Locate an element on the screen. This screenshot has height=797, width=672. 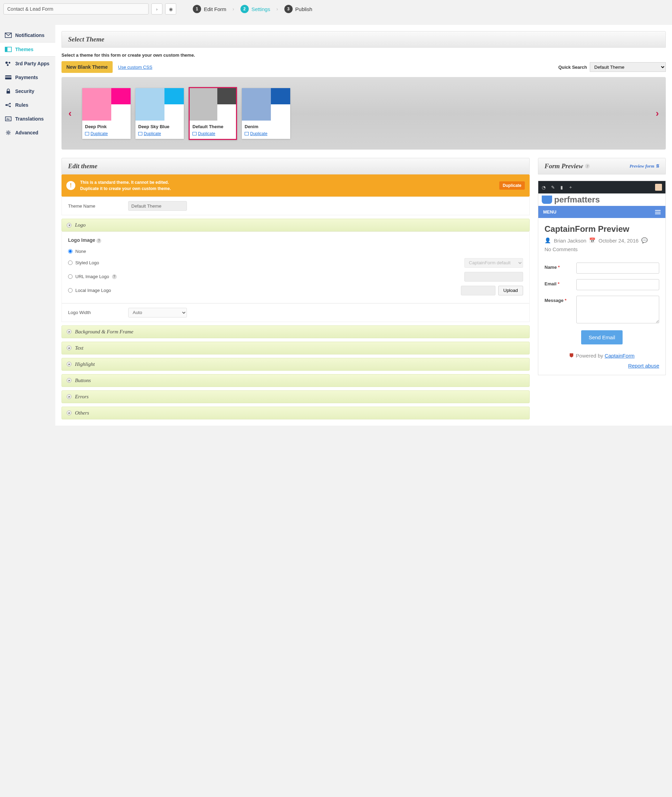
sidebar-item-payments: Payments is located at coordinates (27, 77).